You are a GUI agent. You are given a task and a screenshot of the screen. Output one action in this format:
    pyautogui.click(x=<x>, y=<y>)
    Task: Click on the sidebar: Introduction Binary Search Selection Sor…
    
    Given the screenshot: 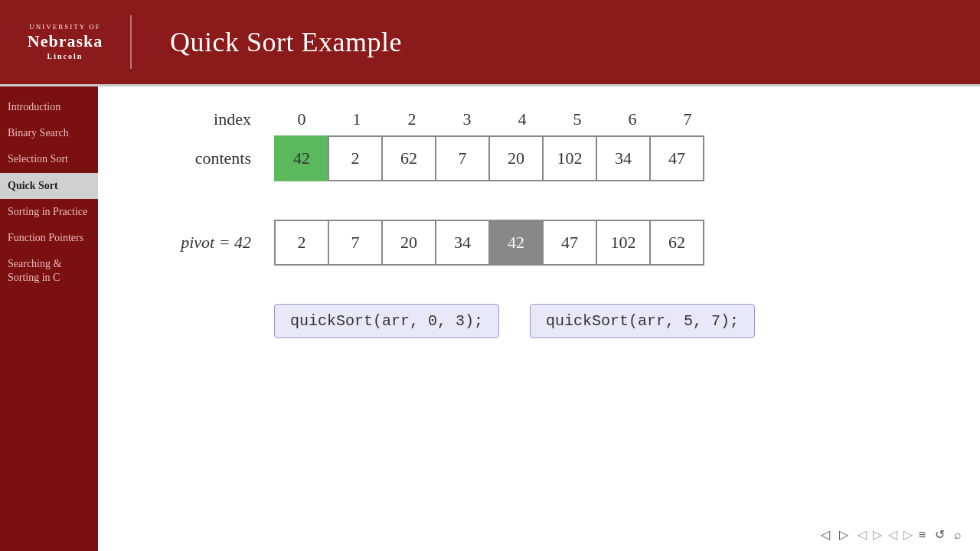 What is the action you would take?
    pyautogui.click(x=49, y=318)
    